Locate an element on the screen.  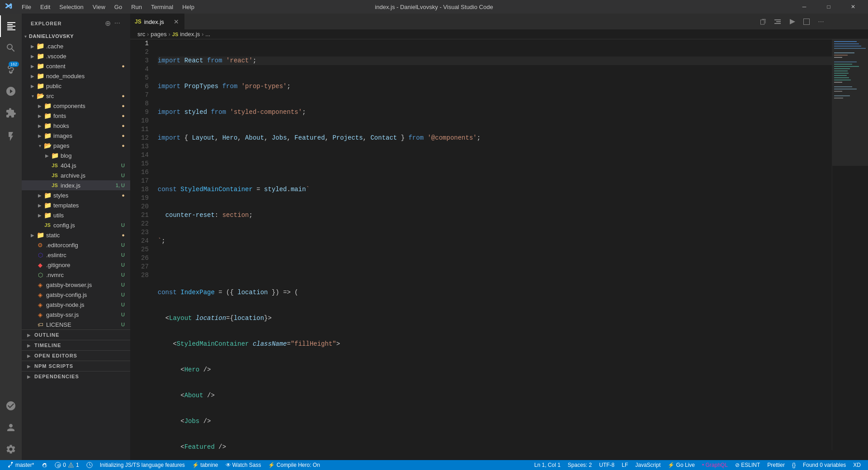
run-button is located at coordinates (792, 22).